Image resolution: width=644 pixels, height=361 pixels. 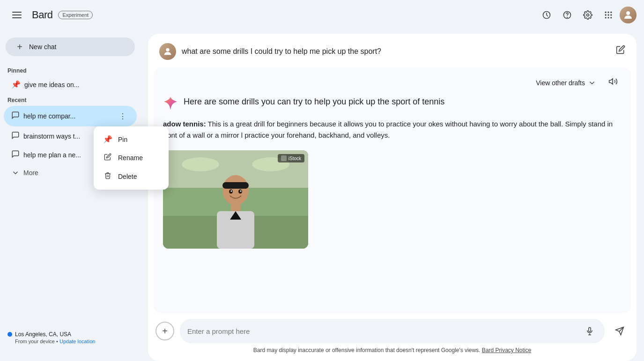 I want to click on response-text-content: This is a great drill for beginners beca…, so click(x=388, y=129).